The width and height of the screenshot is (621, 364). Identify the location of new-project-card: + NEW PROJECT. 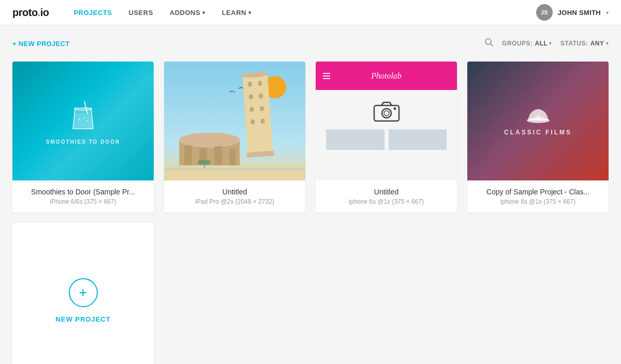
(83, 294).